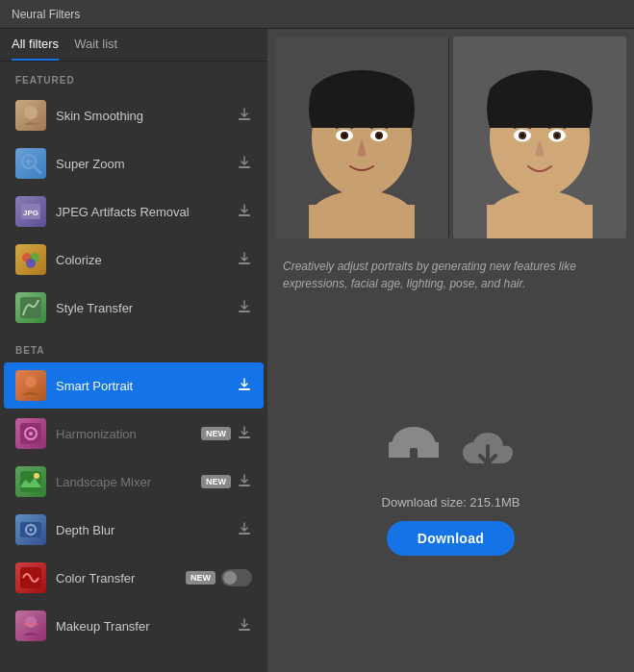 The height and width of the screenshot is (672, 634). What do you see at coordinates (31, 308) in the screenshot?
I see `filter-icon-style-transfer` at bounding box center [31, 308].